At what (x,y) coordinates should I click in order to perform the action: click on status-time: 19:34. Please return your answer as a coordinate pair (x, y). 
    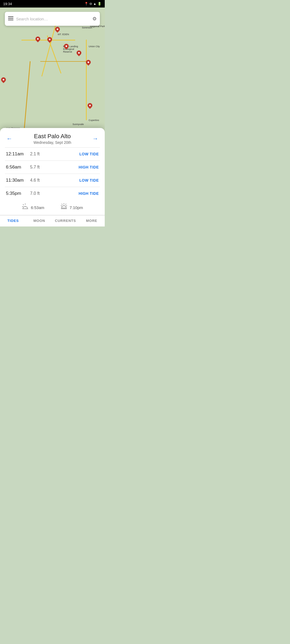
    Looking at the image, I should click on (8, 4).